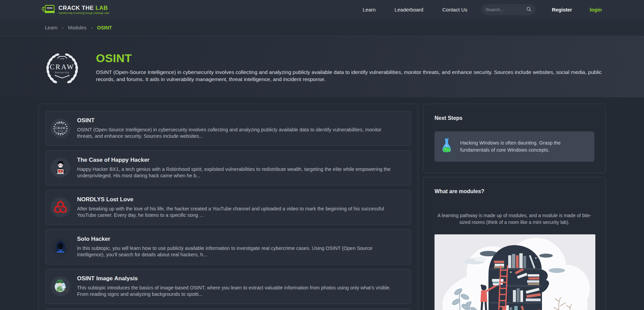 Image resolution: width=644 pixels, height=310 pixels. What do you see at coordinates (349, 58) in the screenshot?
I see `module-title: OSINT` at bounding box center [349, 58].